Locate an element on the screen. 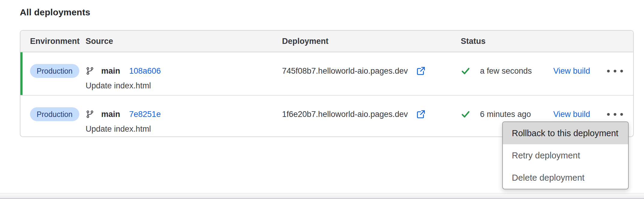 The image size is (644, 199). page-title: All deployments is located at coordinates (55, 12).